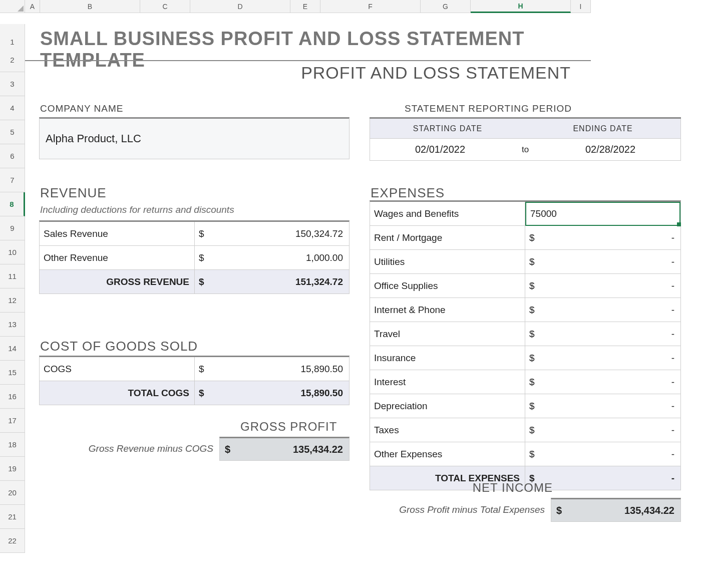  I want to click on company-name-label: COMPANY NAME, so click(82, 109).